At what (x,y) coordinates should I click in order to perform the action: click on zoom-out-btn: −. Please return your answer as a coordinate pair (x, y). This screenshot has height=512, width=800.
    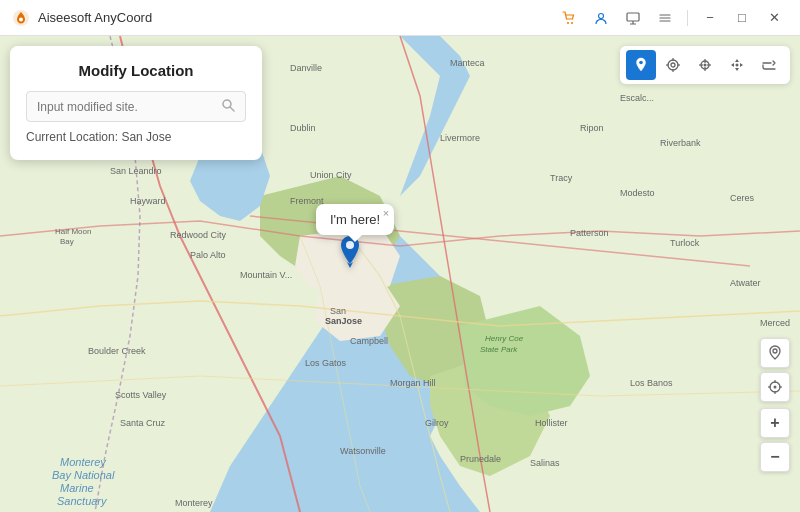
    Looking at the image, I should click on (775, 457).